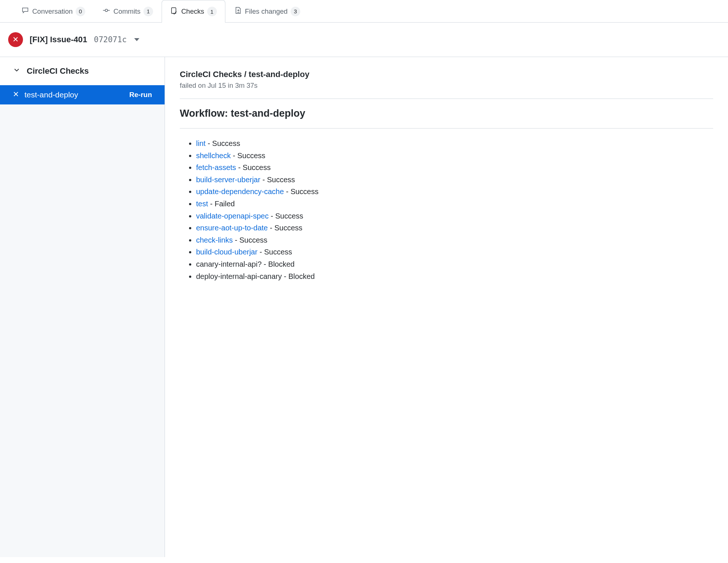  What do you see at coordinates (127, 11) in the screenshot?
I see `tab-label: Commits` at bounding box center [127, 11].